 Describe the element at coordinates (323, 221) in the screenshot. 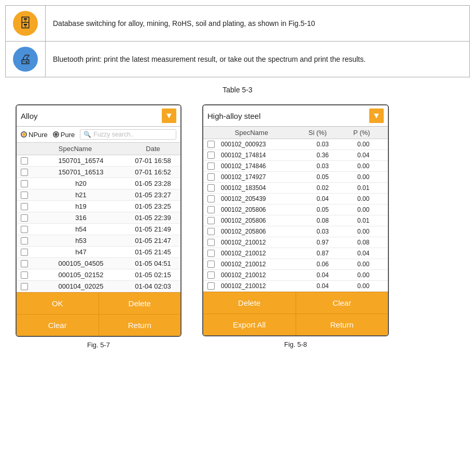

I see `cell-si: 0.08` at that location.